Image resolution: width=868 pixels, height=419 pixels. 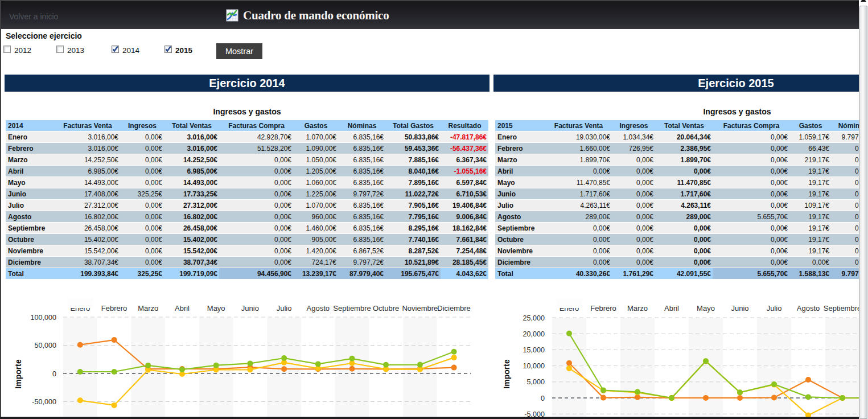 I want to click on svg-text: 15,000, so click(x=534, y=350).